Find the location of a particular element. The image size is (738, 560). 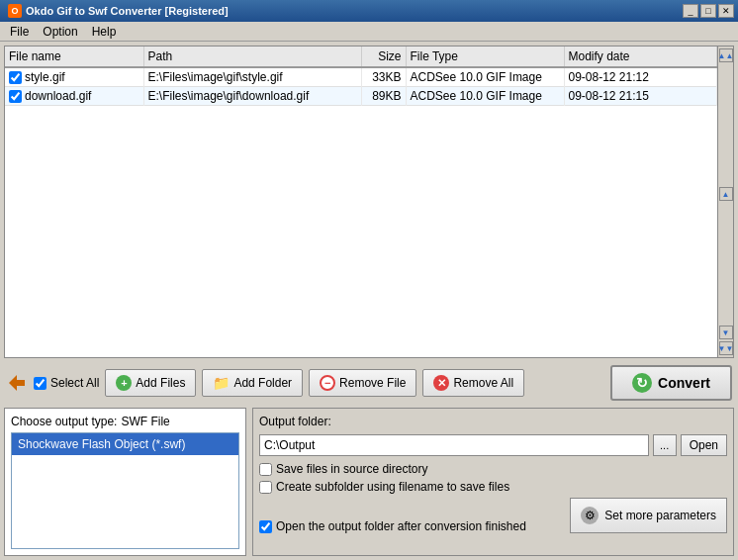

add-folder-button: 📁 Add Folder is located at coordinates (252, 383).